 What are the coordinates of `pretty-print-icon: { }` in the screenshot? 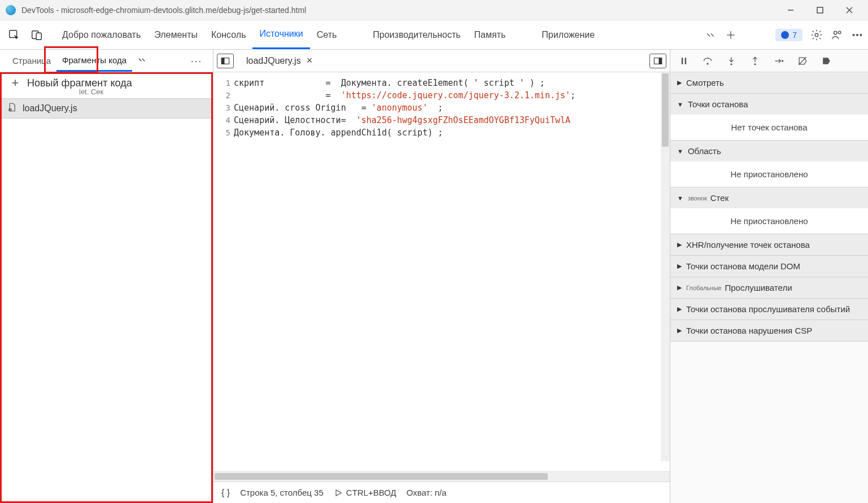 It's located at (226, 493).